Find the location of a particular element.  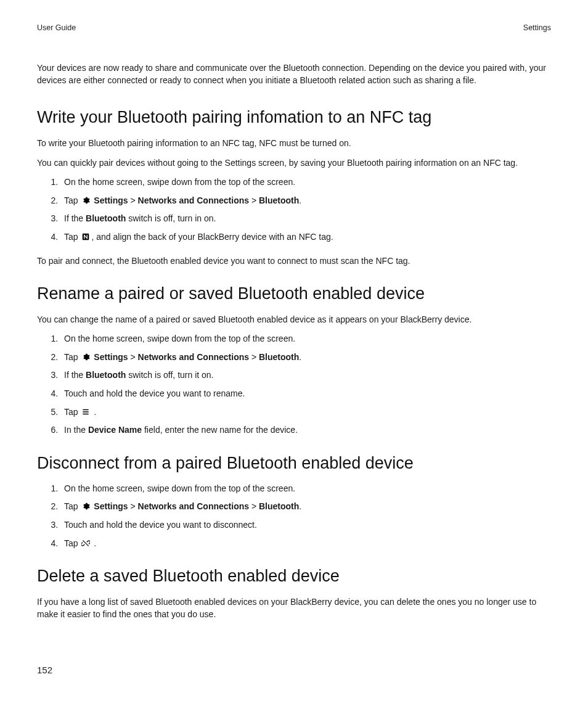

step-text: switch is off, turn it on. is located at coordinates (169, 375).